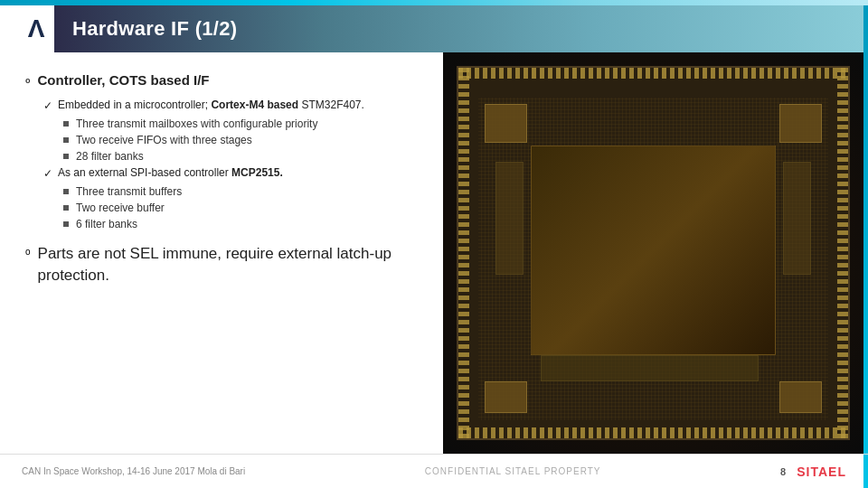 This screenshot has width=868, height=488. Describe the element at coordinates (234, 174) in the screenshot. I see `check-item-spi: ✓ As an external SPI-based controller MC…` at that location.